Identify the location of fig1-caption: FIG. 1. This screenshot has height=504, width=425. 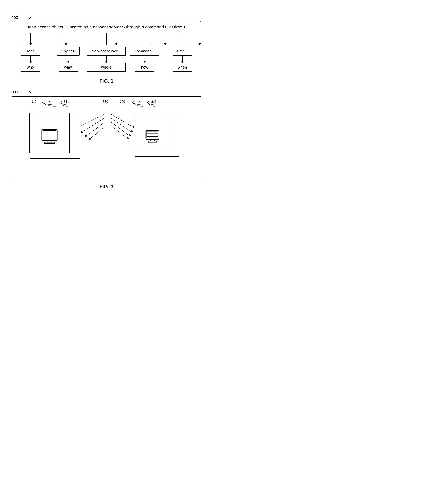
(106, 81).